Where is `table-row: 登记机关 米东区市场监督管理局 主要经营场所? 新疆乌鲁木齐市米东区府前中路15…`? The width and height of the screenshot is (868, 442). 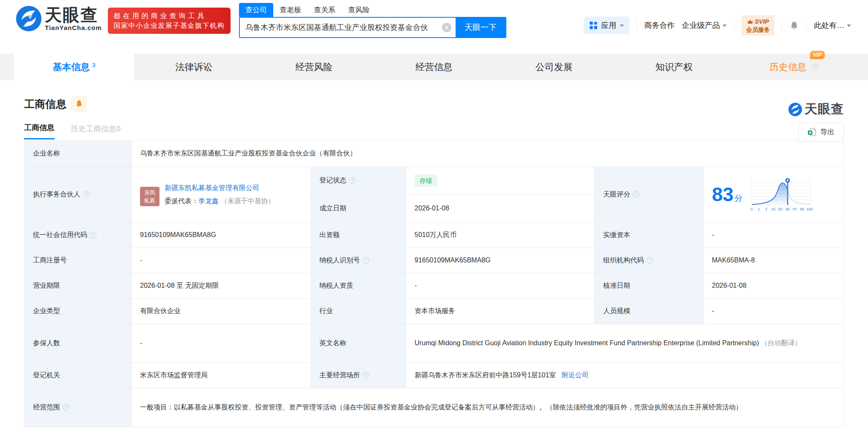
table-row: 登记机关 米东区市场监督管理局 主要经营场所? 新疆乌鲁木齐市米东区府前中路15… is located at coordinates (434, 376).